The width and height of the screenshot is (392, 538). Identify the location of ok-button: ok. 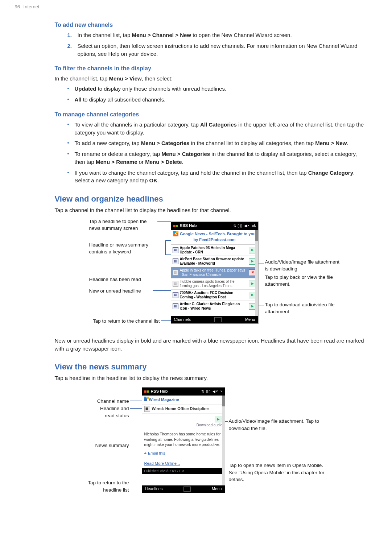
(254, 226).